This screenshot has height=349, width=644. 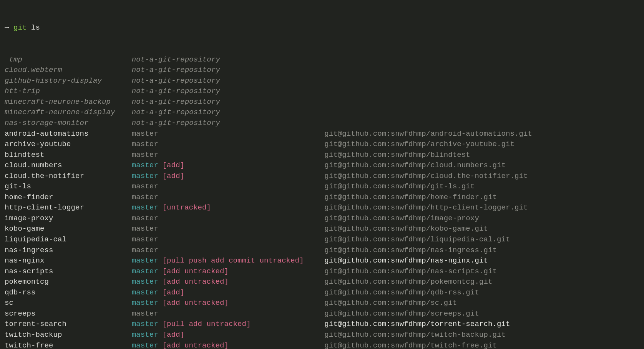 What do you see at coordinates (322, 293) in the screenshot?
I see `list-item: qdb-rssmaster[add]git@github.com:snwfdhm…` at bounding box center [322, 293].